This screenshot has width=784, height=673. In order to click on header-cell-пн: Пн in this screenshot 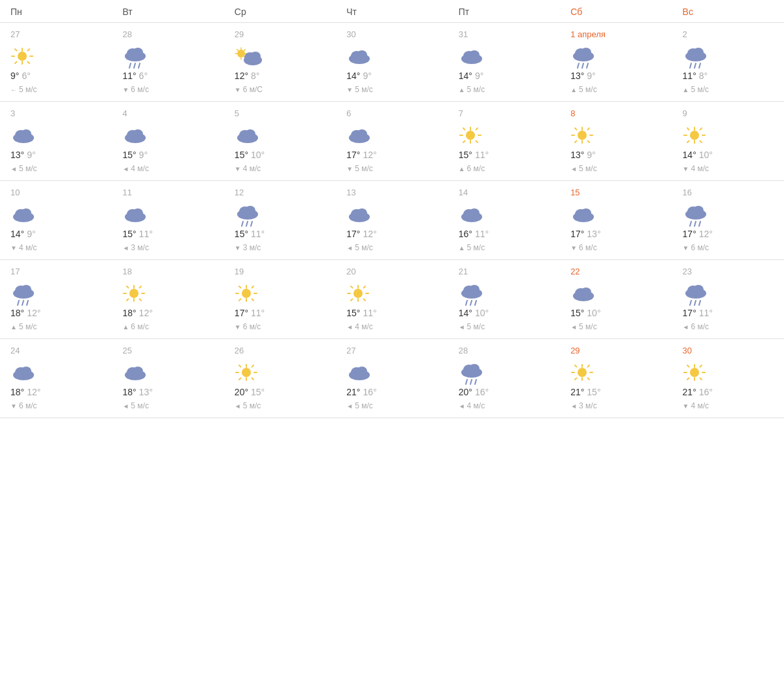, I will do `click(56, 12)`.